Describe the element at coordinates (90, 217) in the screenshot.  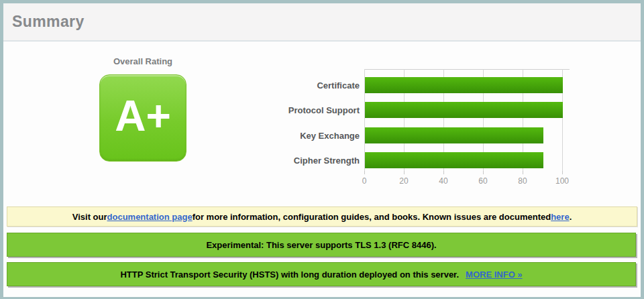
I see `documentation-notice-text: Visit our` at that location.